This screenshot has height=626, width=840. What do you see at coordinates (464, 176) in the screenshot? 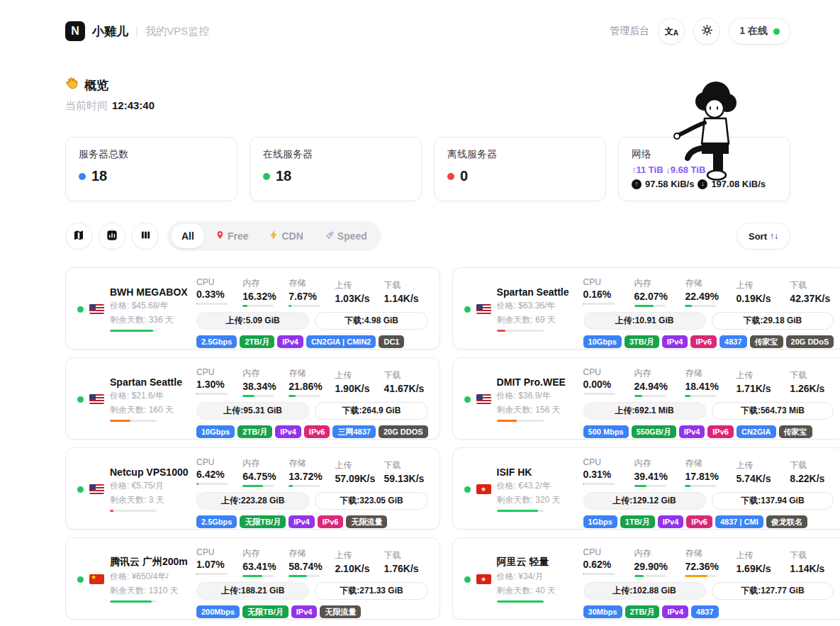
I see `offline-value: 0` at bounding box center [464, 176].